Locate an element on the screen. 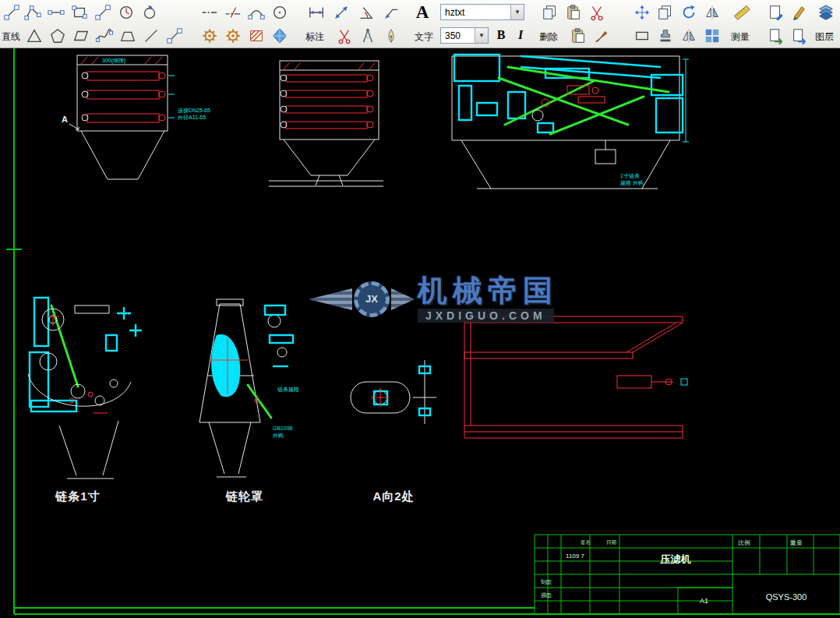  note-front-band: 300(细筛) is located at coordinates (114, 61).